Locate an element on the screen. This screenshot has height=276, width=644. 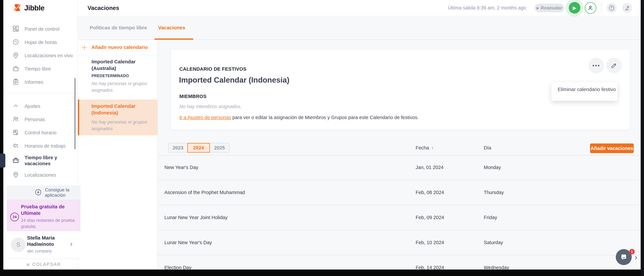
column-header-fecha: Fecha↑ is located at coordinates (425, 148).